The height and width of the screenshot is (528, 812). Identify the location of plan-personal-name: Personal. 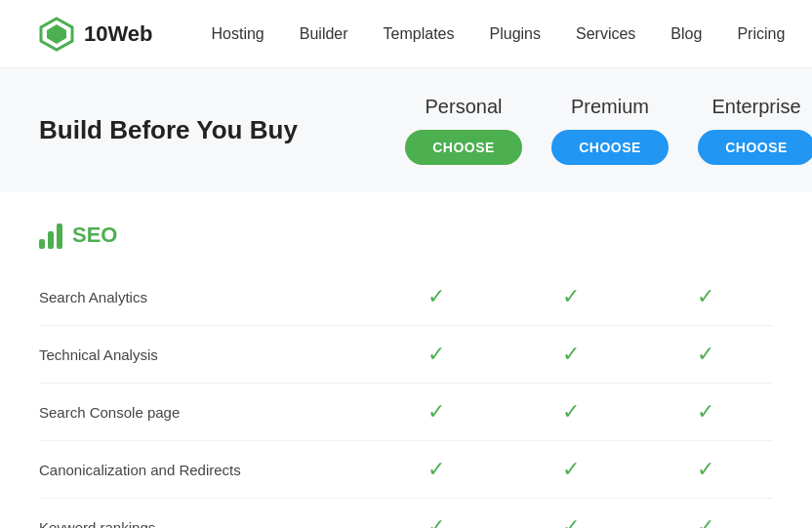
(465, 107).